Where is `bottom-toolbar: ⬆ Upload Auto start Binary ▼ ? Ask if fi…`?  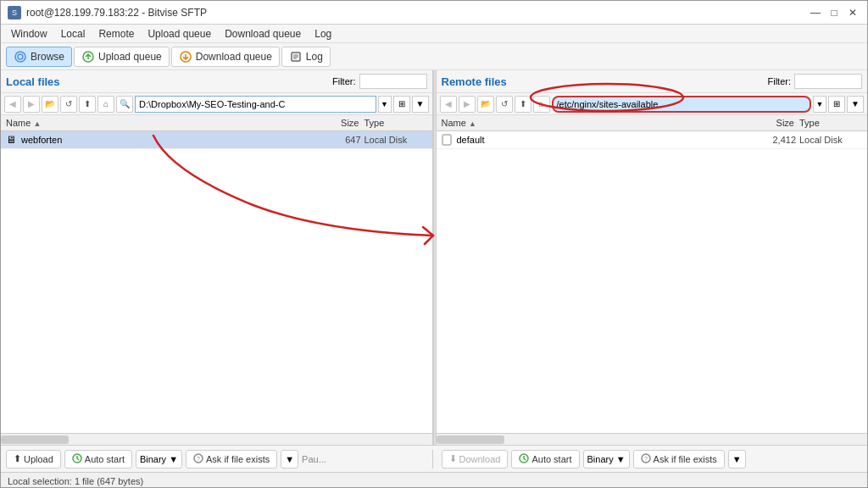 bottom-toolbar: ⬆ Upload Auto start Binary ▼ ? Ask if fi… is located at coordinates (434, 458).